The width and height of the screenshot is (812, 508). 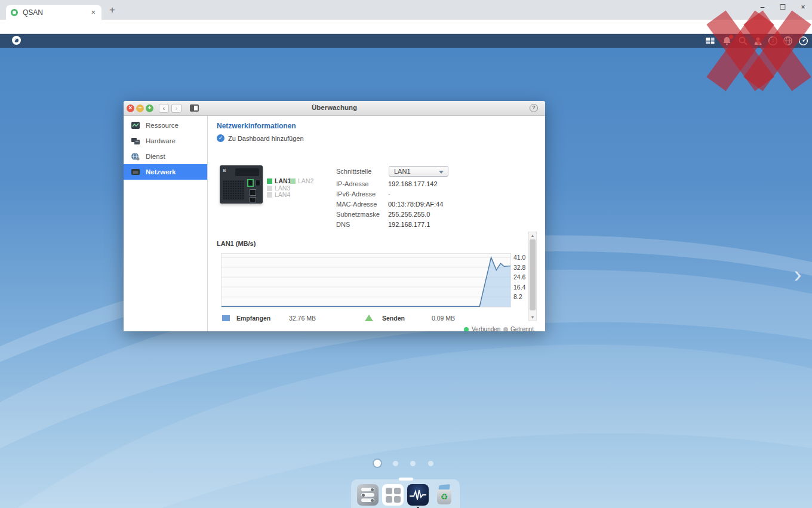 I want to click on nas-lan3-port, so click(x=253, y=192).